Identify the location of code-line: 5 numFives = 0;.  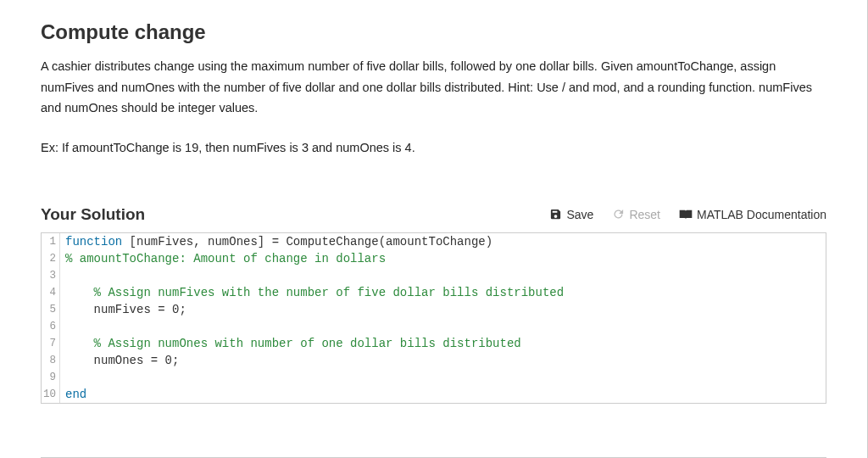
(434, 310).